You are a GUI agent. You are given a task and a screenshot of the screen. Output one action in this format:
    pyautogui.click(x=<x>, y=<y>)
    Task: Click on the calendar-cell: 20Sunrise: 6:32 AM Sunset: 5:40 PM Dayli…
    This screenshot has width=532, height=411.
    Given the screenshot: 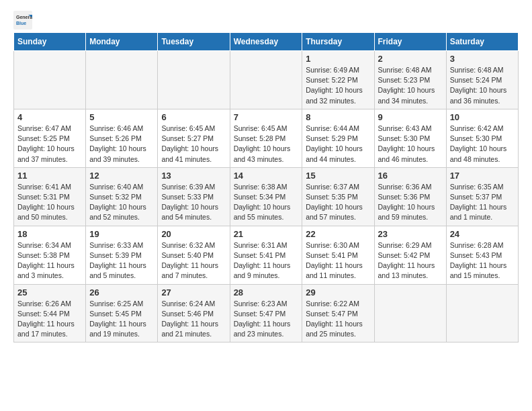 What is the action you would take?
    pyautogui.click(x=193, y=255)
    